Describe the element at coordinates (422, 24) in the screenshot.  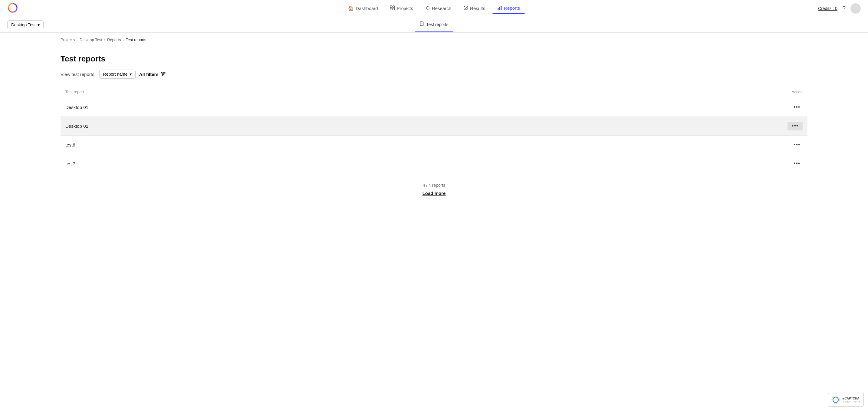
I see `document-icon` at that location.